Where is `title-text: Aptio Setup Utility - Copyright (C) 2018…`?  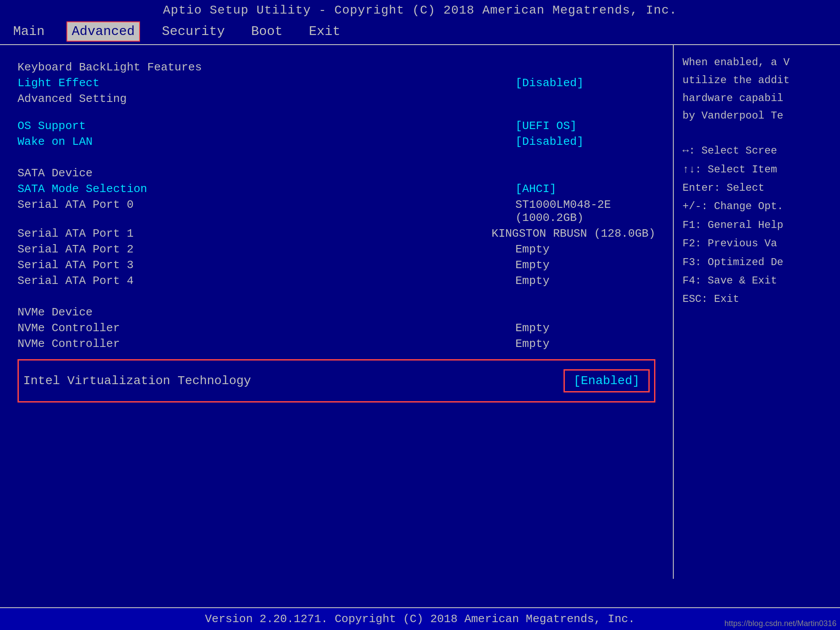 title-text: Aptio Setup Utility - Copyright (C) 2018… is located at coordinates (420, 10).